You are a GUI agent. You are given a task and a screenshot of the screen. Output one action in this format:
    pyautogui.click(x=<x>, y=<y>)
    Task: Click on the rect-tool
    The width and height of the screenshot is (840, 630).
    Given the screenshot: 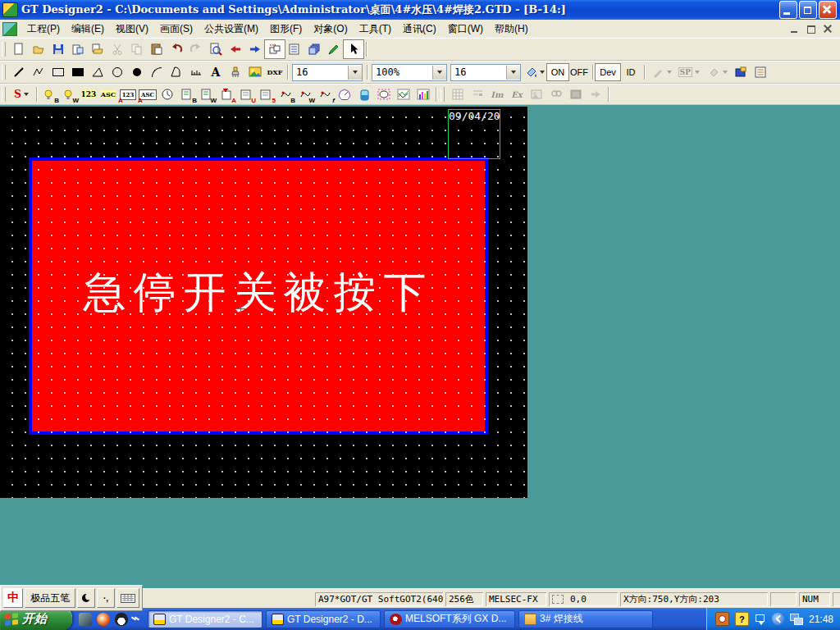 What is the action you would take?
    pyautogui.click(x=58, y=72)
    